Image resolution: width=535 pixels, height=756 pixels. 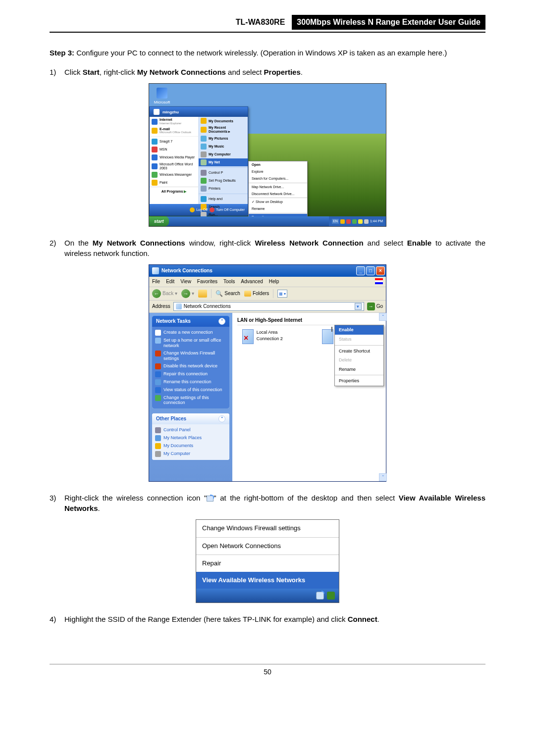 What do you see at coordinates (268, 580) in the screenshot?
I see `tm-view-networks: View Available Wireless Networks` at bounding box center [268, 580].